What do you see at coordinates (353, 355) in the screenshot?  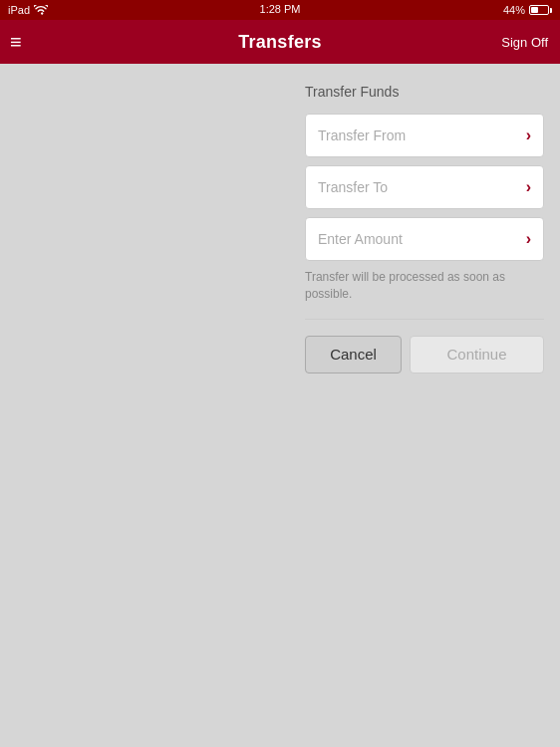 I see `cancel-button: Cancel` at bounding box center [353, 355].